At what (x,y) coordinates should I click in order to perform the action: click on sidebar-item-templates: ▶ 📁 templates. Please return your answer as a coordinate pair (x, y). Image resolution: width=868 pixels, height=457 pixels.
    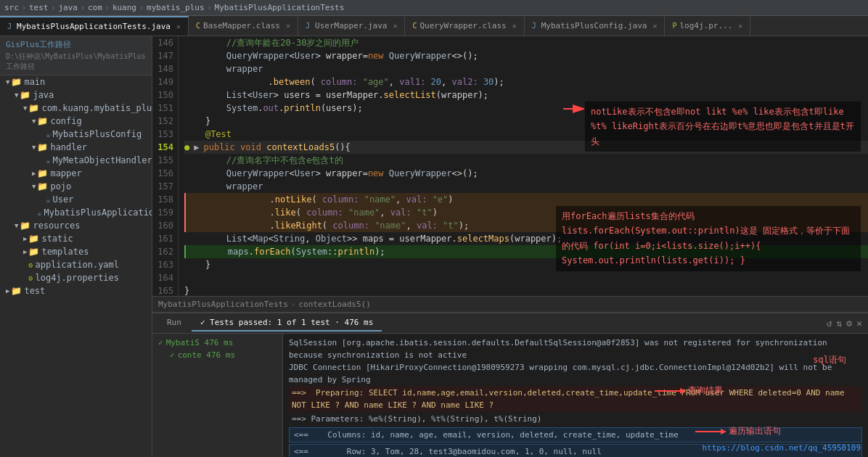
    Looking at the image, I should click on (75, 252).